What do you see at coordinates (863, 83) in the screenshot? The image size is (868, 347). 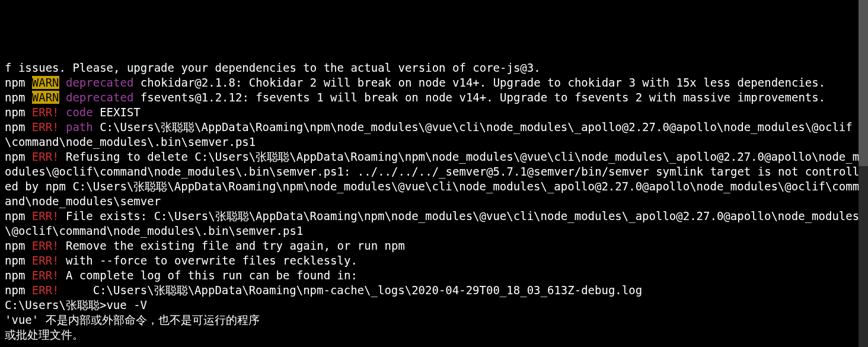 I see `scrollbar-thumb` at bounding box center [863, 83].